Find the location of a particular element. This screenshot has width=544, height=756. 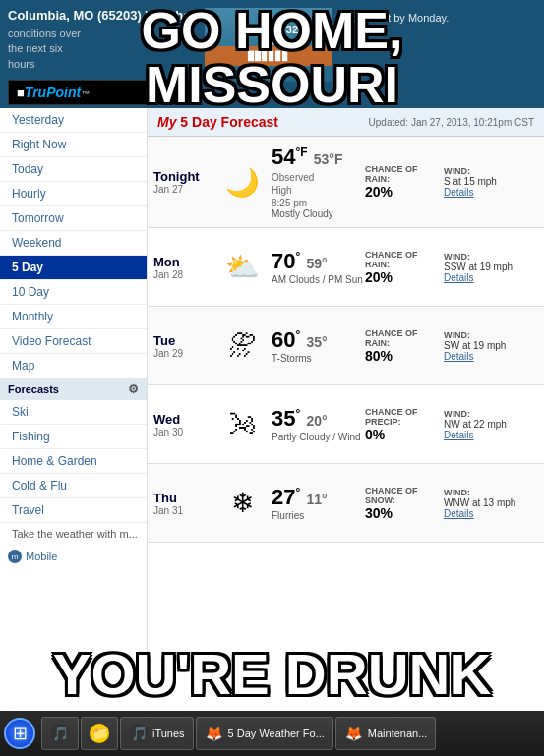

details-tue: Details is located at coordinates (491, 356).